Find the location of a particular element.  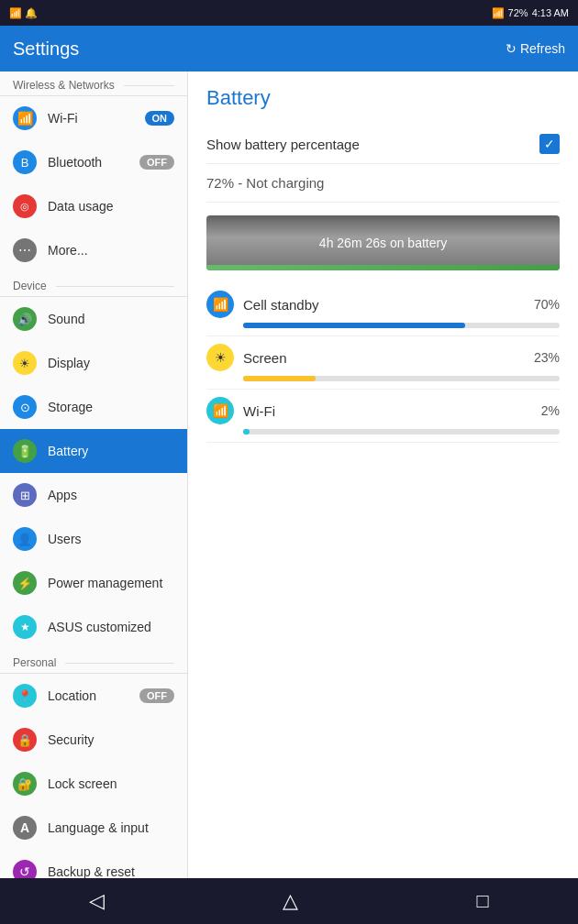

asus-icon: ★ is located at coordinates (25, 627).